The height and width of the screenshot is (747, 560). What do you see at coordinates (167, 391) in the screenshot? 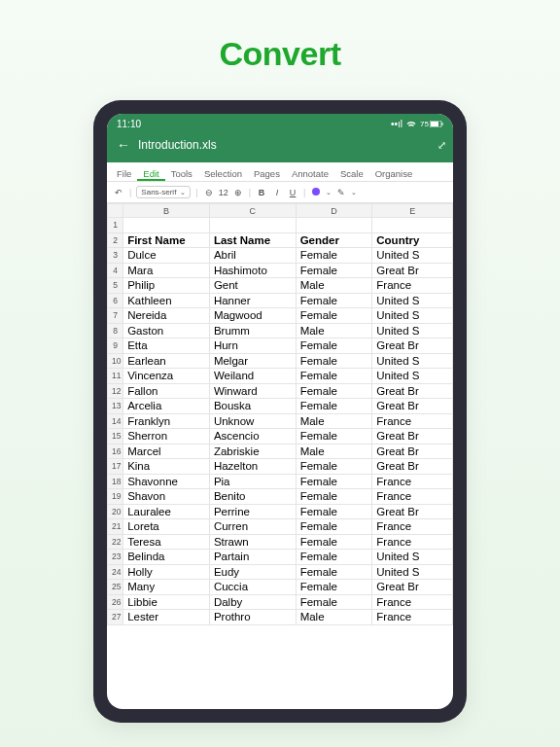
I see `cell: Fallon` at bounding box center [167, 391].